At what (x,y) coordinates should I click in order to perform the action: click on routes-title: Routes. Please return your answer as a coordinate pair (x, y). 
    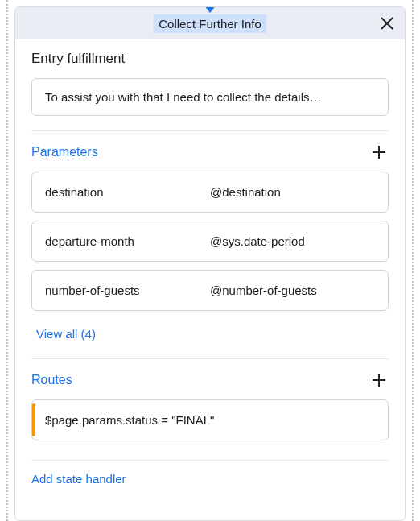
    Looking at the image, I should click on (51, 380).